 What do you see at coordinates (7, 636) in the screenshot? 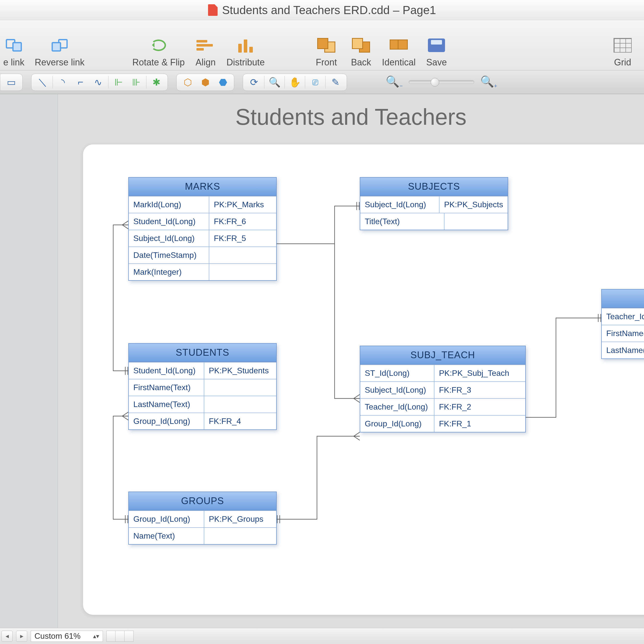
I see `scroll-left-button: ◂` at bounding box center [7, 636].